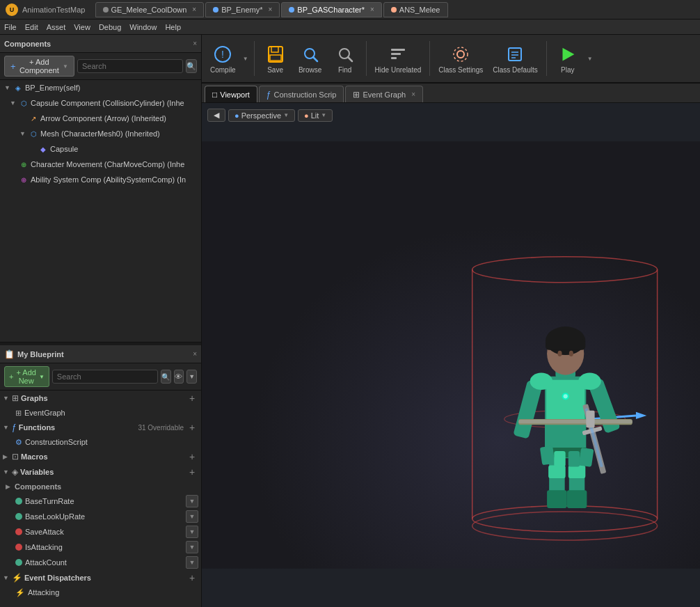  Describe the element at coordinates (130, 66) in the screenshot. I see `components-search-input` at that location.